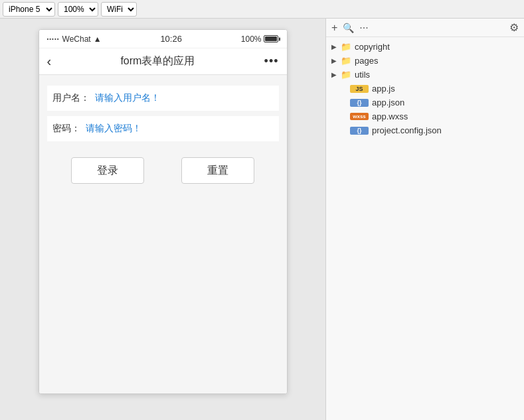  What do you see at coordinates (425, 89) in the screenshot?
I see `file-tree: ▶ 📁 copyright ▶ 📁 pages ▶ 📁 utils JS app…` at bounding box center [425, 89].